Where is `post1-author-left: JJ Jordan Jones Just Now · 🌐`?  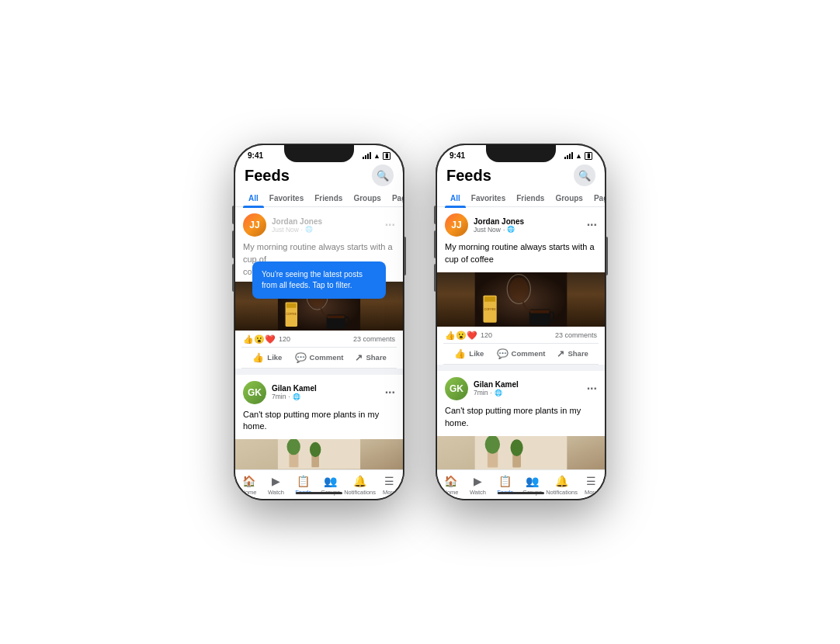
post1-author-left: JJ Jordan Jones Just Now · 🌐 is located at coordinates (283, 225).